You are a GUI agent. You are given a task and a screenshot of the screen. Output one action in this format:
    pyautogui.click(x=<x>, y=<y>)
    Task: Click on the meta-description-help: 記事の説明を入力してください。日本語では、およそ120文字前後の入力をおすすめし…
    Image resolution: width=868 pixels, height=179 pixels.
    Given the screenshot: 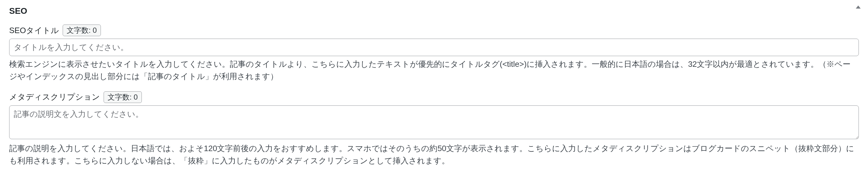 What is the action you would take?
    pyautogui.click(x=434, y=155)
    